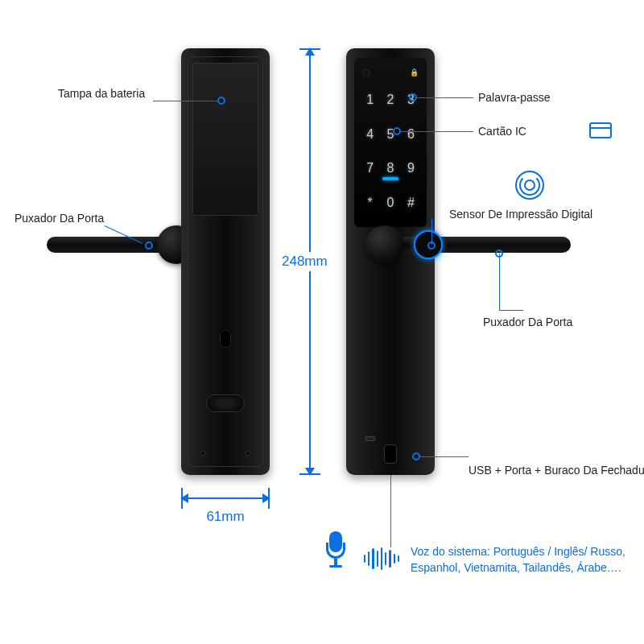 This screenshot has width=644, height=644. I want to click on key-9: 9, so click(411, 169).